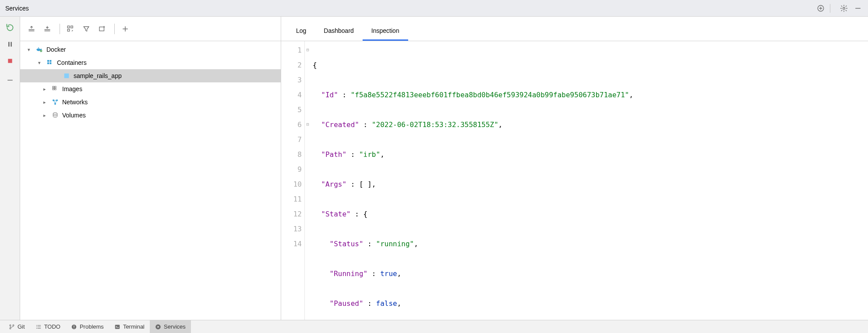 The image size is (868, 333). Describe the element at coordinates (329, 95) in the screenshot. I see `code-token: "Id"` at that location.